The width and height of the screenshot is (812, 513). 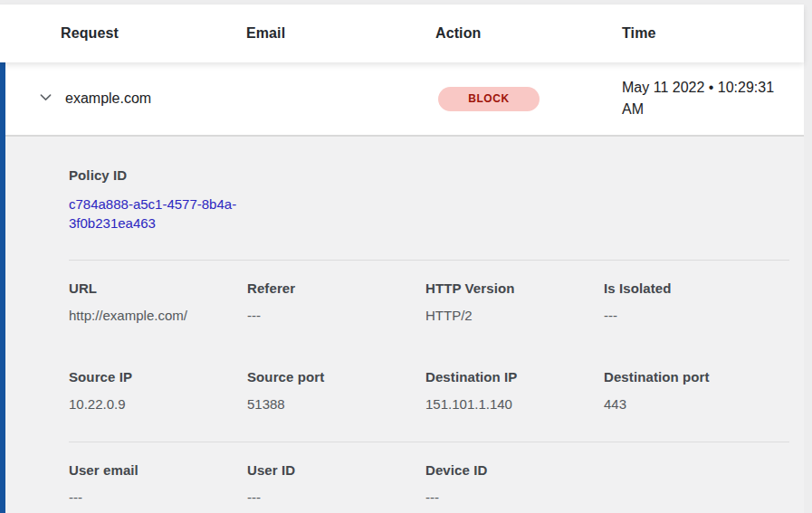 I want to click on field-value: 443, so click(x=686, y=404).